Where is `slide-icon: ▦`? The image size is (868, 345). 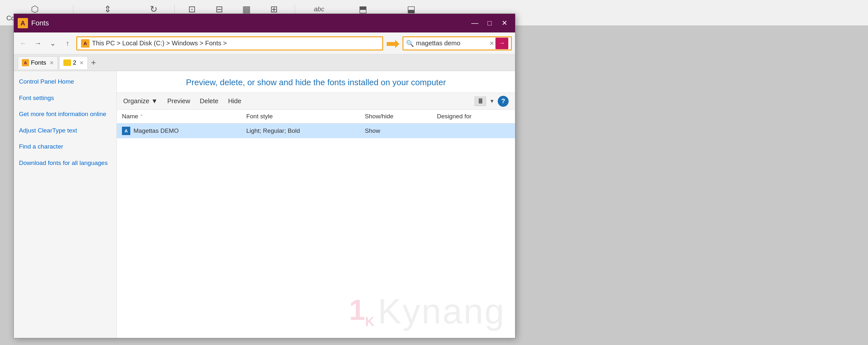
slide-icon: ▦ is located at coordinates (247, 9).